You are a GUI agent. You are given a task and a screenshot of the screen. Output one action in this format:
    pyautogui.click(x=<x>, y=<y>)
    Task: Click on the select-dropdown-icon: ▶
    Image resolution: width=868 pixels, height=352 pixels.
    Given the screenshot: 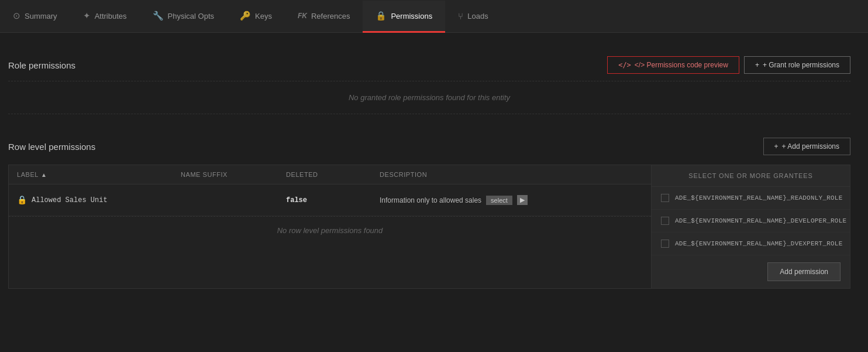 What is the action you would take?
    pyautogui.click(x=522, y=200)
    